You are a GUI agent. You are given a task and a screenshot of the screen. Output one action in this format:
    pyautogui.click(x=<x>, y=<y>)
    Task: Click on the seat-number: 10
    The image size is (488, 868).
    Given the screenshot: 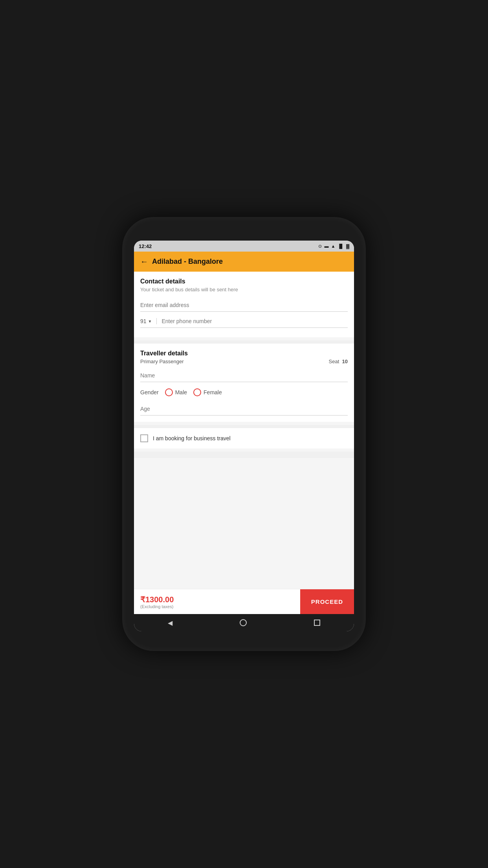 What is the action you would take?
    pyautogui.click(x=345, y=362)
    